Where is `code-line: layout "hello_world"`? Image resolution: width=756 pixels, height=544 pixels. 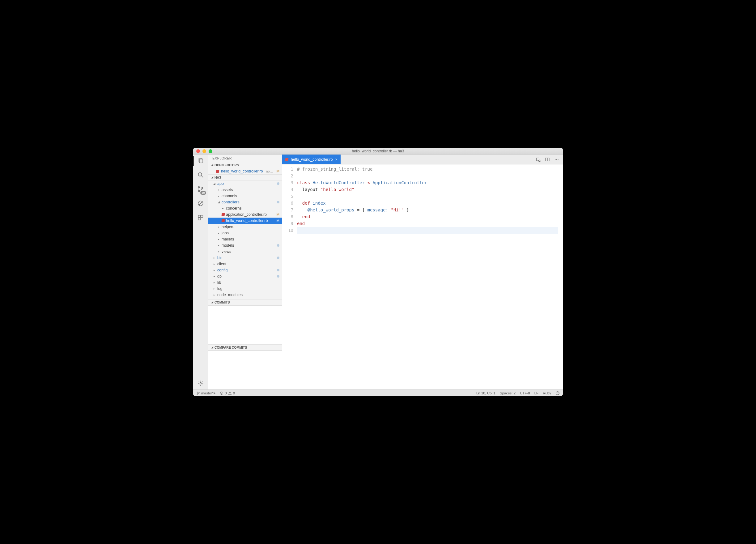
code-line: layout "hello_world" is located at coordinates (427, 189).